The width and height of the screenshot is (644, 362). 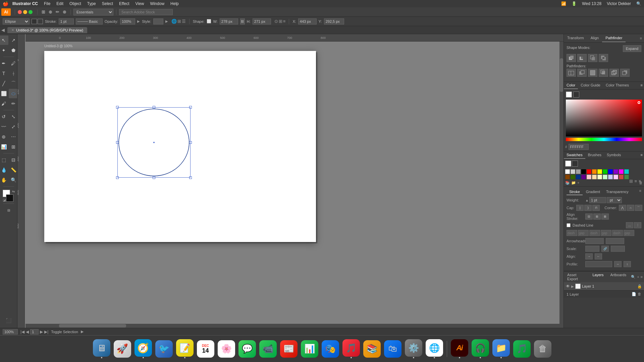 I want to click on flip-h-btn: ↔, so click(x=618, y=264).